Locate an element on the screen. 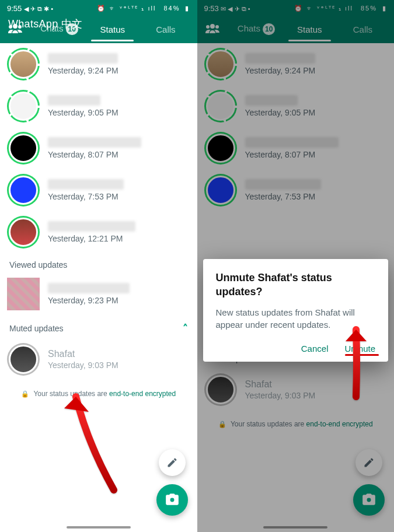  android-statusbar: 9:53 ✉ ◀ ✈ ⧉ • ⏰ ᯤ ᵛᵒᴸᵀᴱ ₁ ıll 85% ▮ is located at coordinates (296, 8).